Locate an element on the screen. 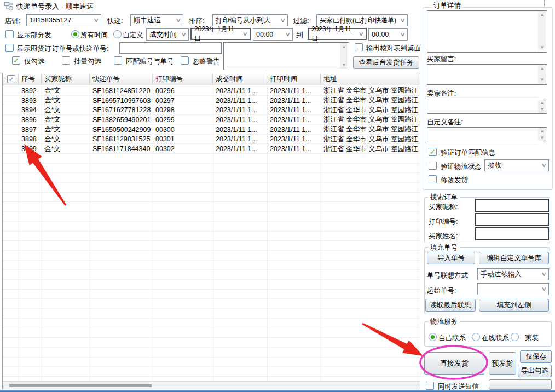 The image size is (555, 392). verify-match-checkbox: ✓ is located at coordinates (432, 152).